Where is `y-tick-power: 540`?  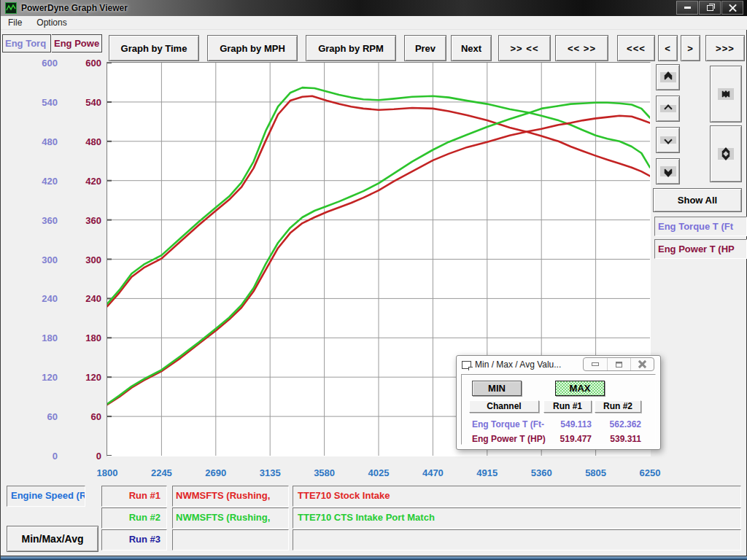
y-tick-power: 540 is located at coordinates (81, 102).